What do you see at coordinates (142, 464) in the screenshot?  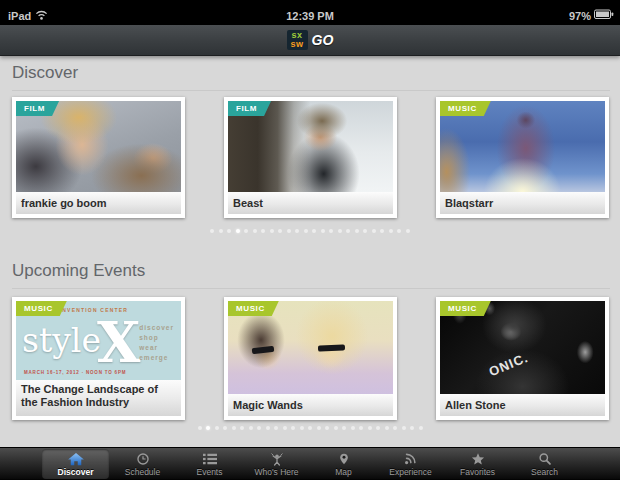 I see `tab-schedule: Schedule` at bounding box center [142, 464].